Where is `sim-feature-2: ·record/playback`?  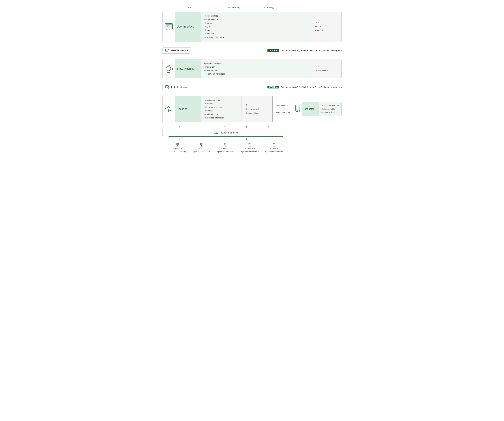
sim-feature-2: ·record/playback is located at coordinates (330, 112).